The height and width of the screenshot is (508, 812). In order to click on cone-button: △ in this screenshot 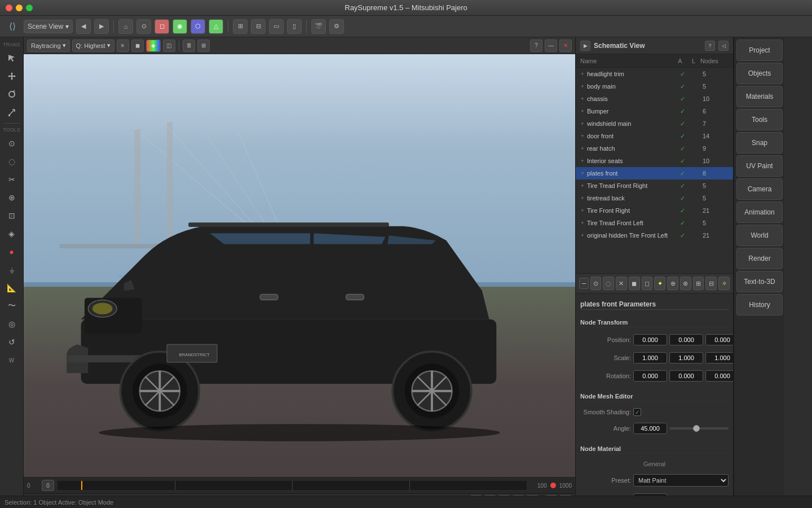, I will do `click(216, 27)`.